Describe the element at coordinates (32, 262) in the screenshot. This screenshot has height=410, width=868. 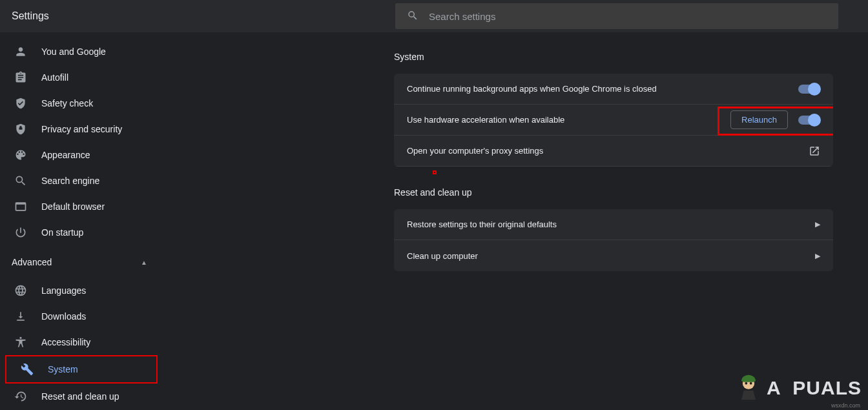
I see `advanced-label: Advanced` at that location.